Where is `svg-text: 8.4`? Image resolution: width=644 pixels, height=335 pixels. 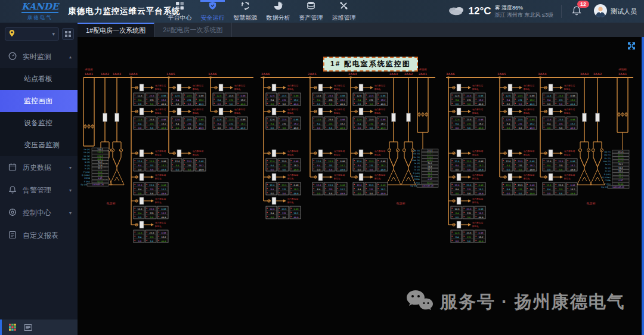 svg-text: 8.4 is located at coordinates (219, 100).